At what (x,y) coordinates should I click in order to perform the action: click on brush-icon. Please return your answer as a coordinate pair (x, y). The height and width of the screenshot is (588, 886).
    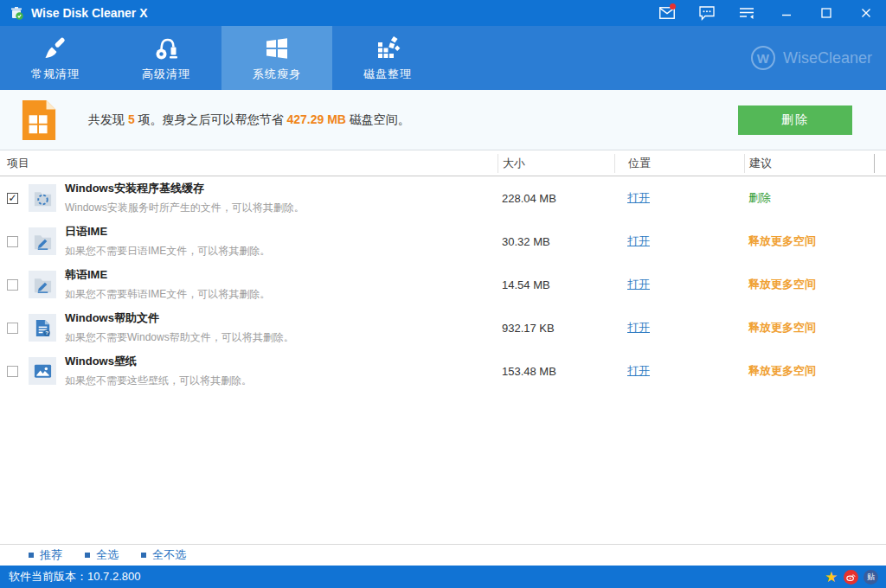
    Looking at the image, I should click on (55, 48).